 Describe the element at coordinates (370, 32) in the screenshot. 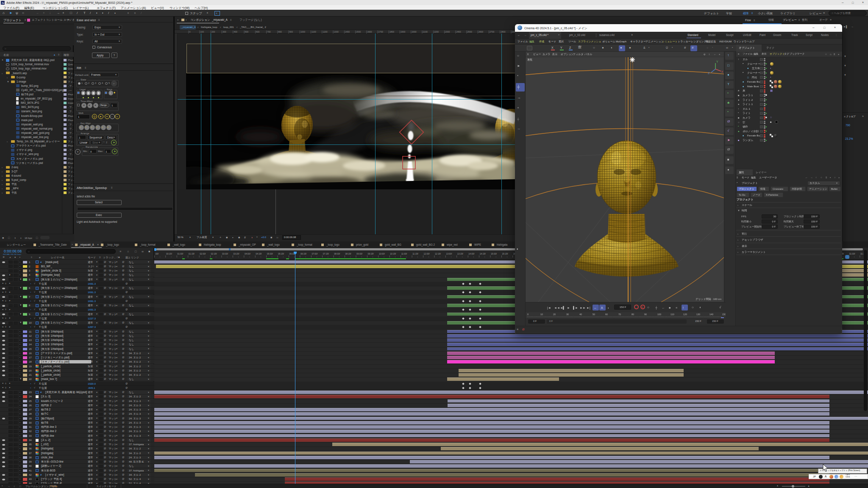

I see `svg-text: 1600` at that location.